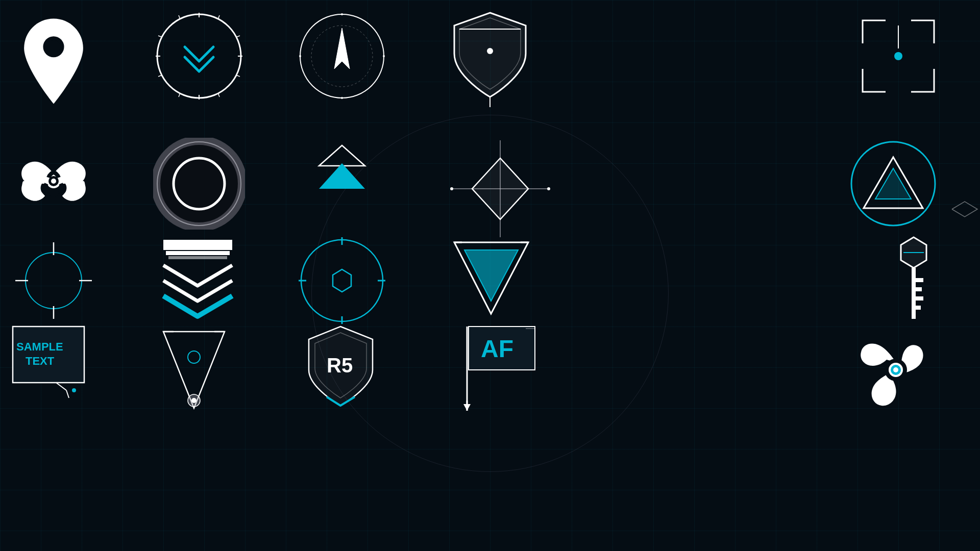  I want to click on svg-text: R5, so click(340, 365).